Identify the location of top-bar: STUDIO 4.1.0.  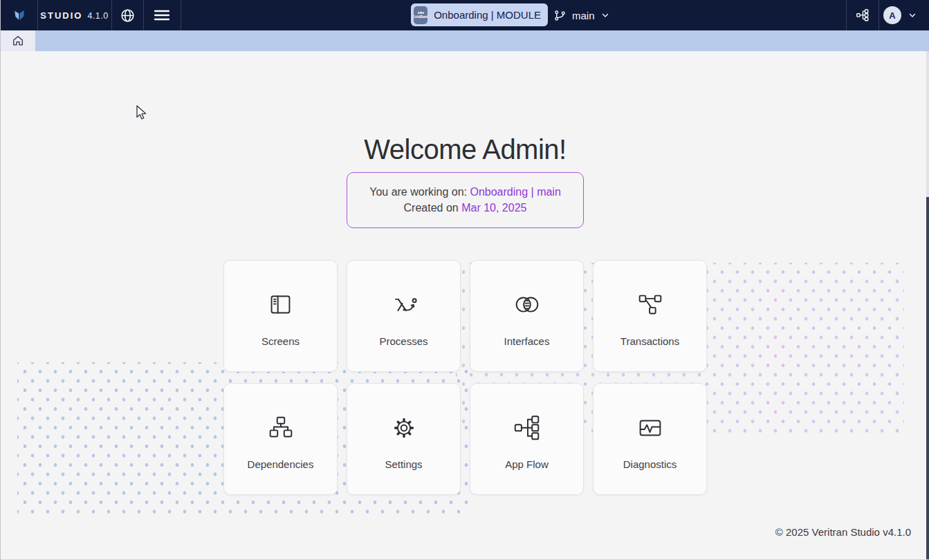
(465, 15).